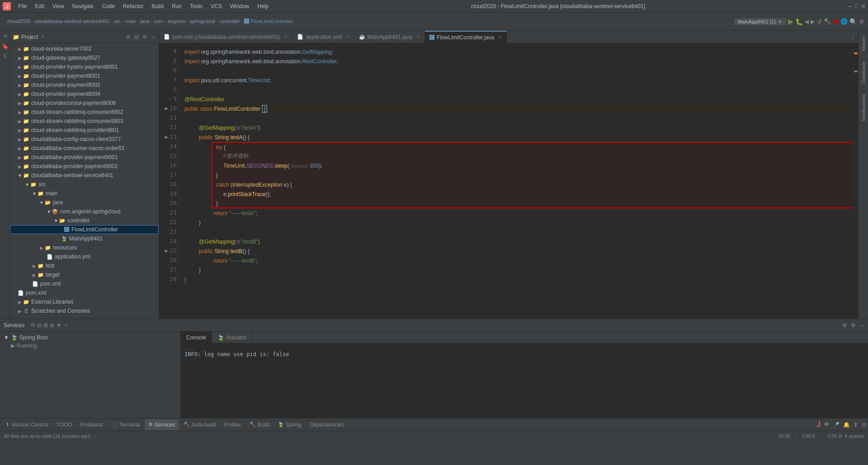 This screenshot has height=465, width=868. What do you see at coordinates (846, 436) in the screenshot?
I see `status-charset: UTF-8: 4 spaces` at bounding box center [846, 436].